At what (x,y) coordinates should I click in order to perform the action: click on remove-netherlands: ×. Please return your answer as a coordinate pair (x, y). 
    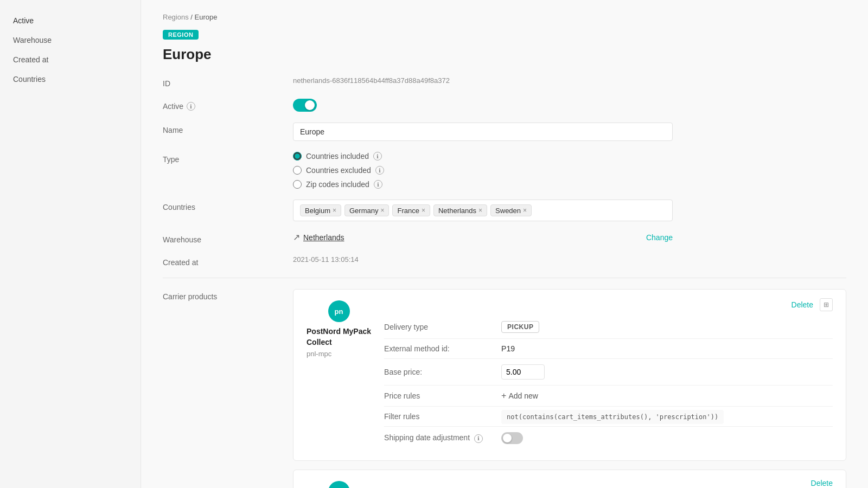
    Looking at the image, I should click on (481, 210).